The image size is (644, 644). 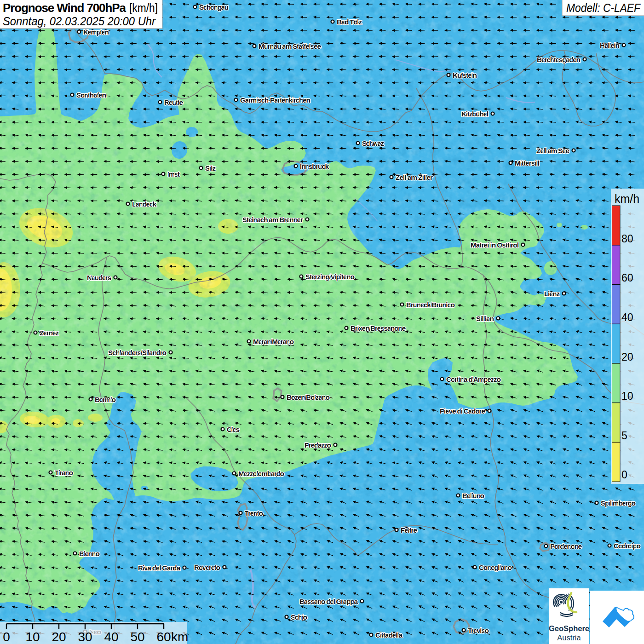 What do you see at coordinates (137, 352) in the screenshot?
I see `svg-text: Schlanders/Silandro` at bounding box center [137, 352].